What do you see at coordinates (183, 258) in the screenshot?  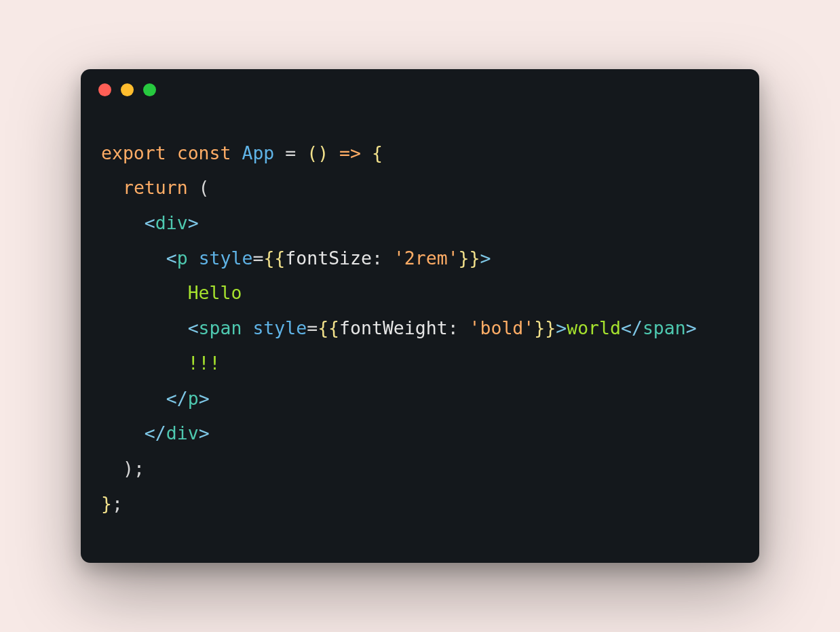 I see `tag-p: p` at bounding box center [183, 258].